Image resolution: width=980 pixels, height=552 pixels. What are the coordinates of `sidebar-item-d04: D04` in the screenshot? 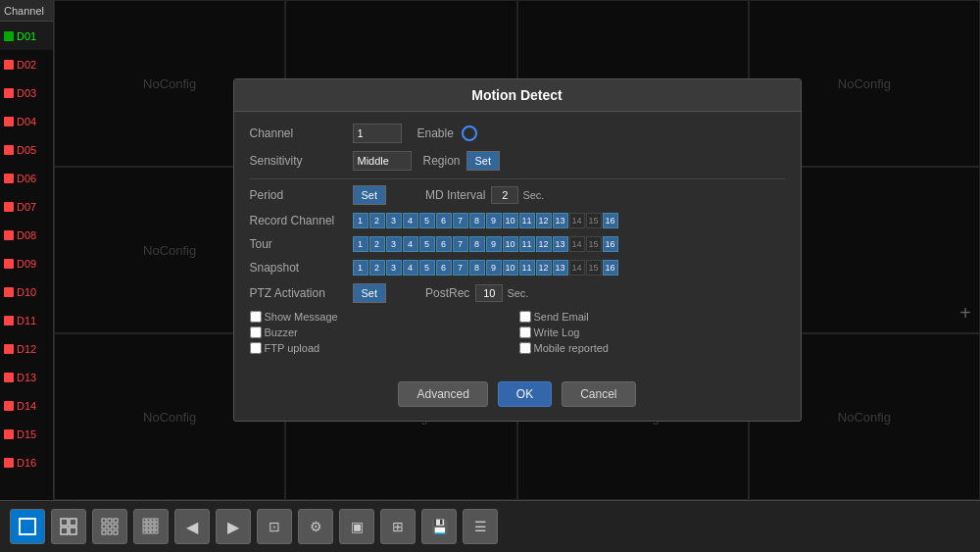 It's located at (26, 122).